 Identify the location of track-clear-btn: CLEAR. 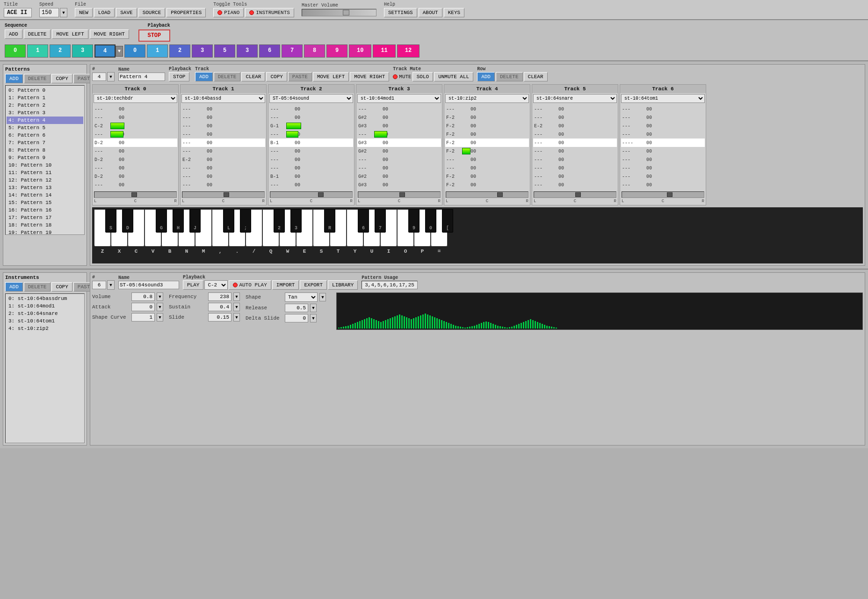
(253, 77).